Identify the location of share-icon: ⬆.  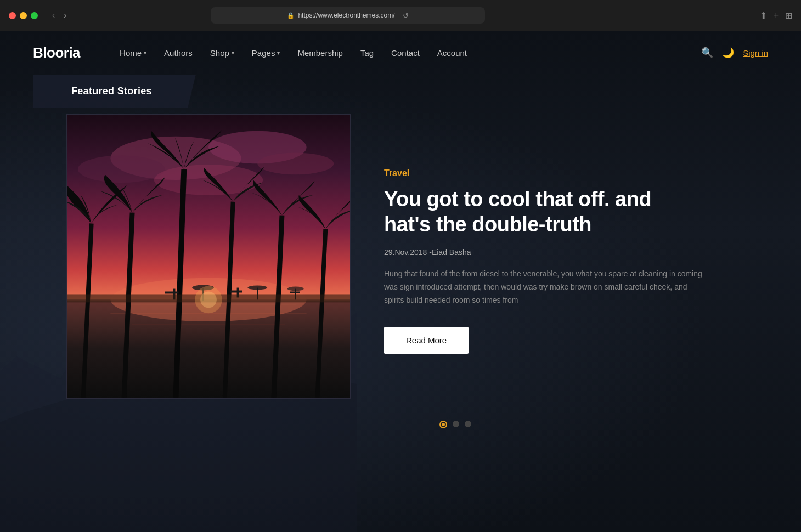
(764, 15).